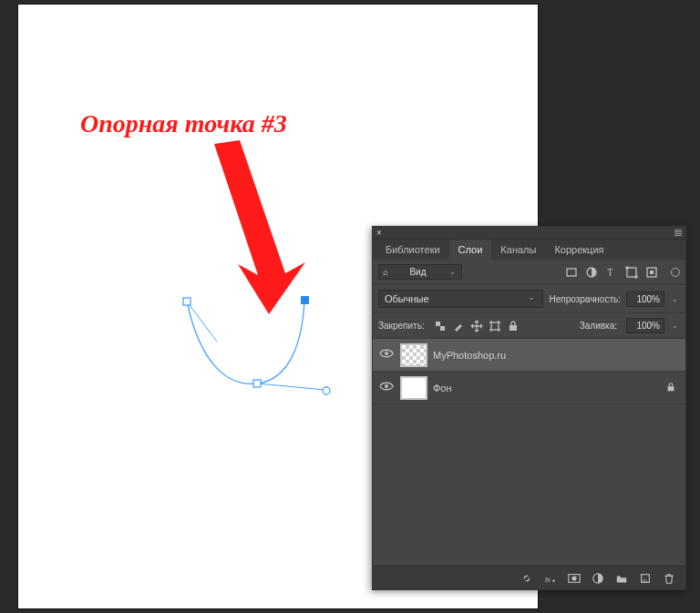 The width and height of the screenshot is (700, 613). What do you see at coordinates (518, 250) in the screenshot?
I see `tab-channels: Каналы` at bounding box center [518, 250].